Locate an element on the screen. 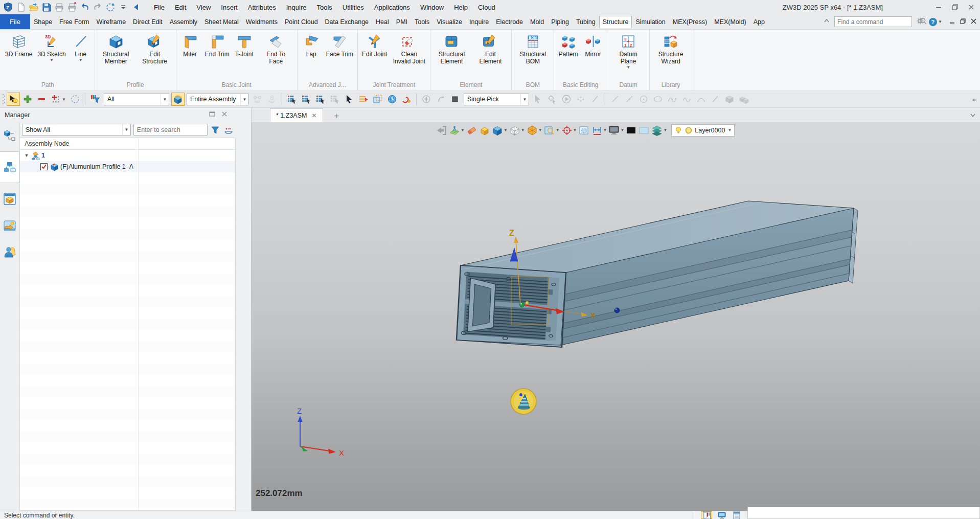 This screenshot has width=980, height=519. entity-filter-combo: All▼ is located at coordinates (136, 99).